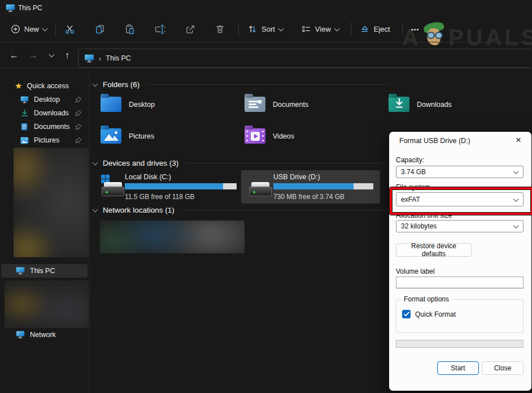 Image resolution: width=532 pixels, height=393 pixels. What do you see at coordinates (44, 86) in the screenshot?
I see `sidebar-item-quick-access: ★ Quick access` at bounding box center [44, 86].